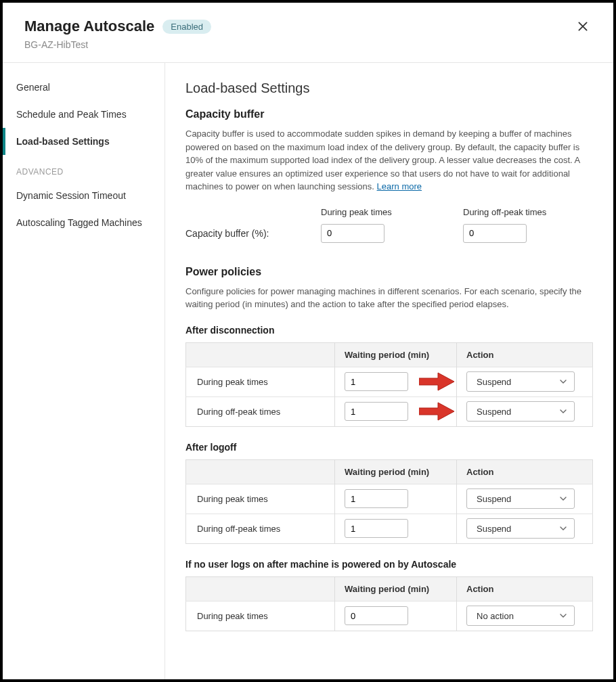  What do you see at coordinates (72, 114) in the screenshot?
I see `sidebar-item-label: Schedule and Peak Times` at bounding box center [72, 114].